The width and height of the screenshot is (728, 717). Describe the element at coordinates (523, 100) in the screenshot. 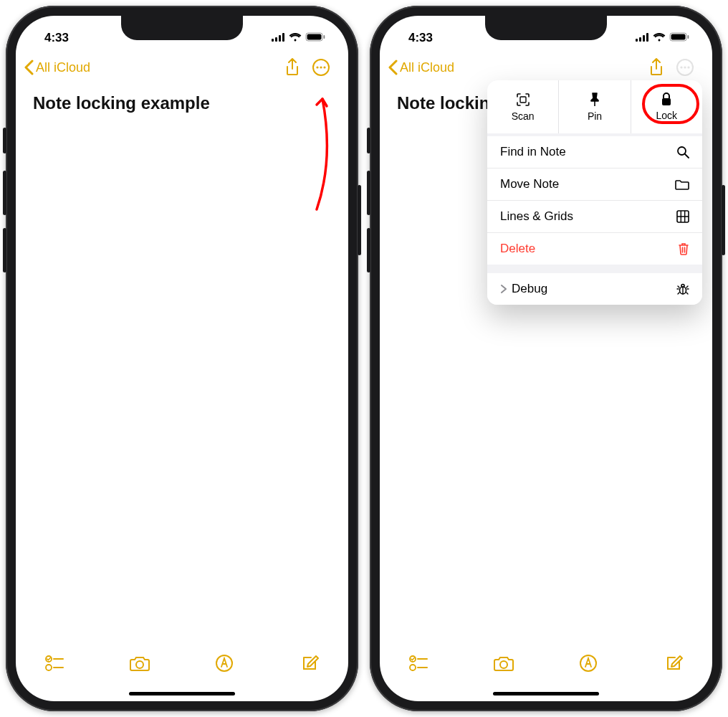

I see `scan-icon` at that location.